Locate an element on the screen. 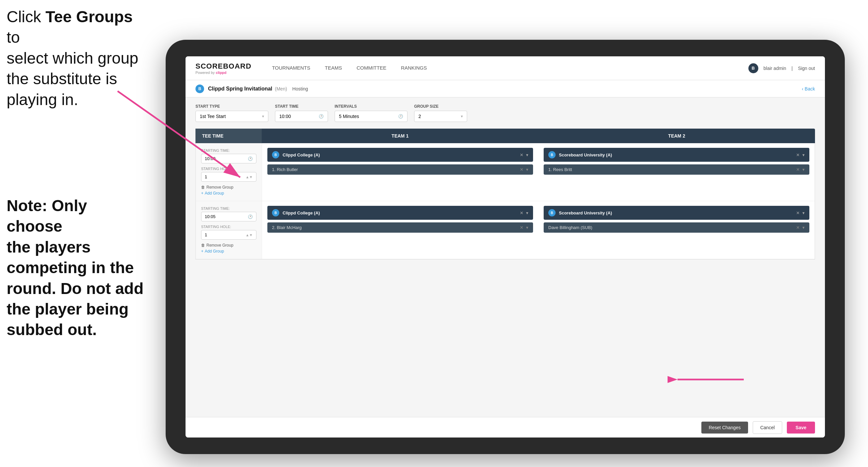 This screenshot has height=467, width=868. intervals-group: Intervals 5 Minutes 🕐 is located at coordinates (371, 113).